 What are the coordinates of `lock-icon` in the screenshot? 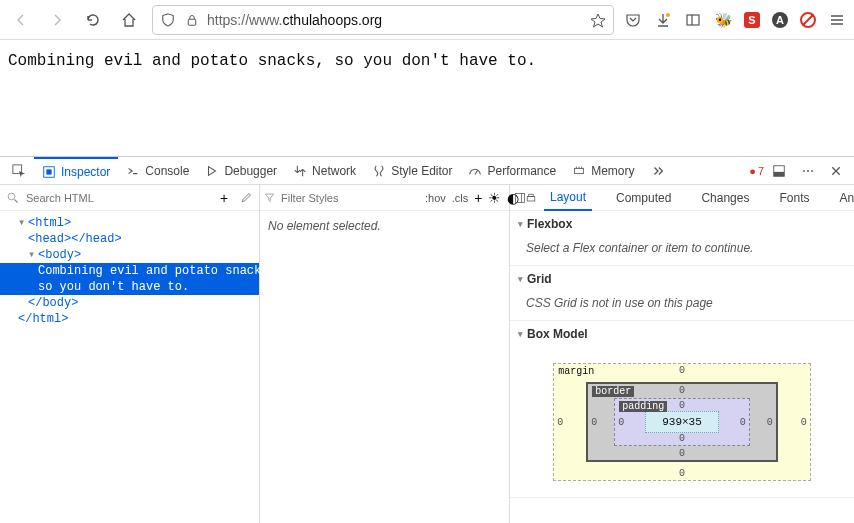 It's located at (192, 20).